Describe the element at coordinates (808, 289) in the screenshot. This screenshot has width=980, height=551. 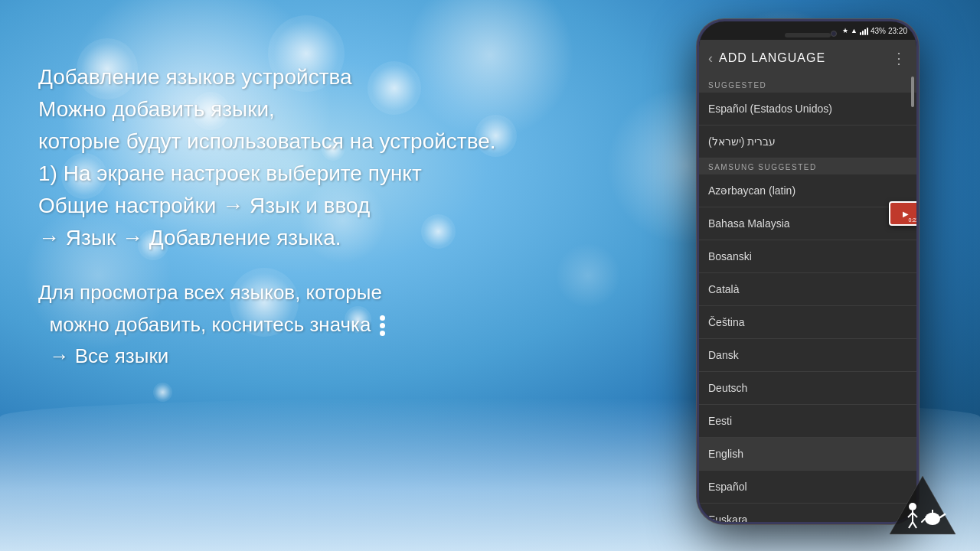
I see `list-item: Català` at that location.